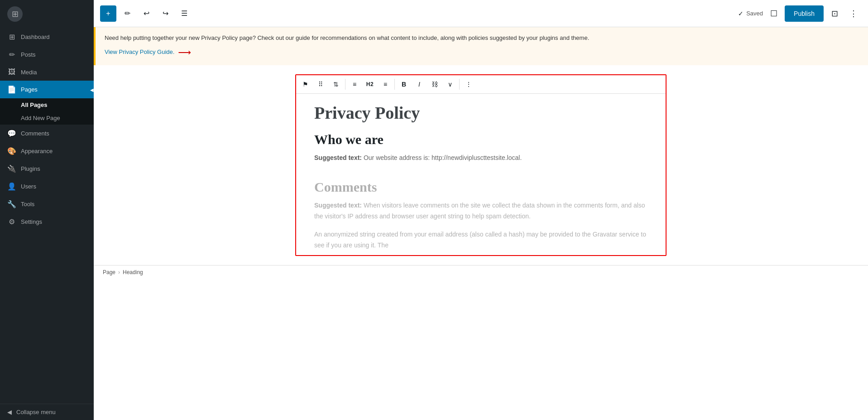  Describe the element at coordinates (435, 84) in the screenshot. I see `link-icon: ⛓` at that location.